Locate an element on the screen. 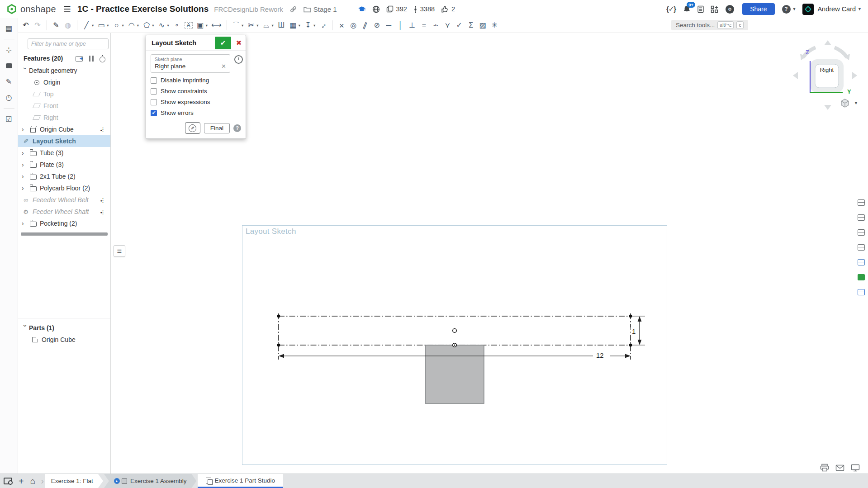 The height and width of the screenshot is (488, 868). feature-row-default-geometry: ›Default geometry is located at coordinates (64, 71).